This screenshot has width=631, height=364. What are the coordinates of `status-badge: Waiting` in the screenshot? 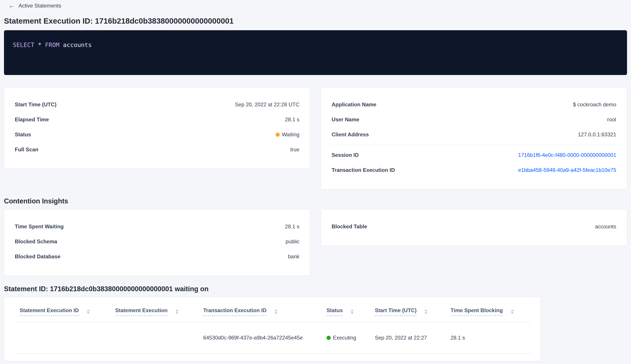 It's located at (288, 134).